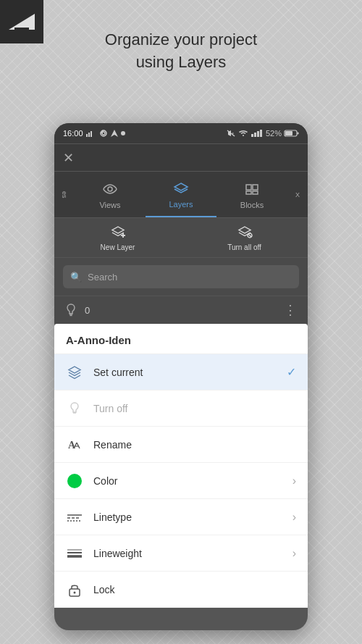 This screenshot has width=362, height=644. I want to click on set-current-icon, so click(75, 372).